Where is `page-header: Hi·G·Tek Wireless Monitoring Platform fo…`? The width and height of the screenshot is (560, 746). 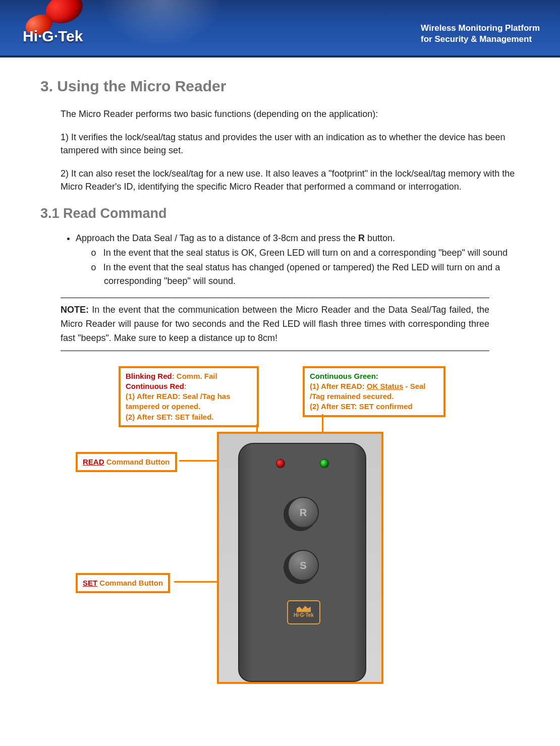
page-header: Hi·G·Tek Wireless Monitoring Platform fo… is located at coordinates (280, 29).